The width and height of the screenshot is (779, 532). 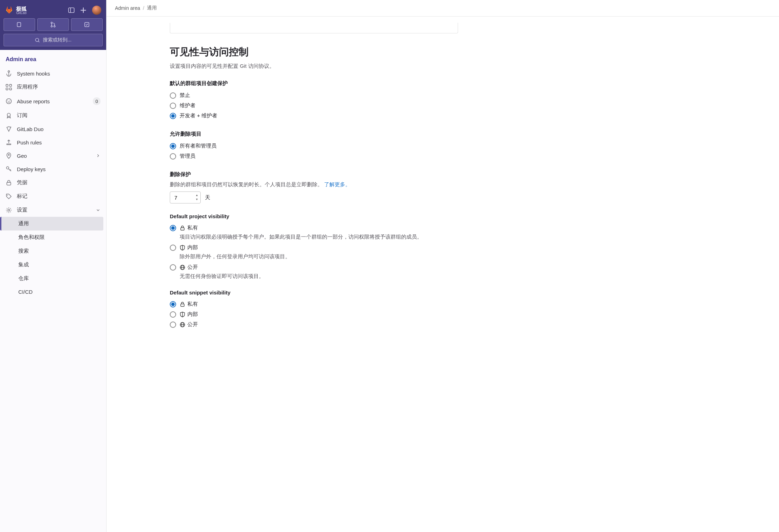 What do you see at coordinates (53, 156) in the screenshot?
I see `nav-geo: Geo` at bounding box center [53, 156].